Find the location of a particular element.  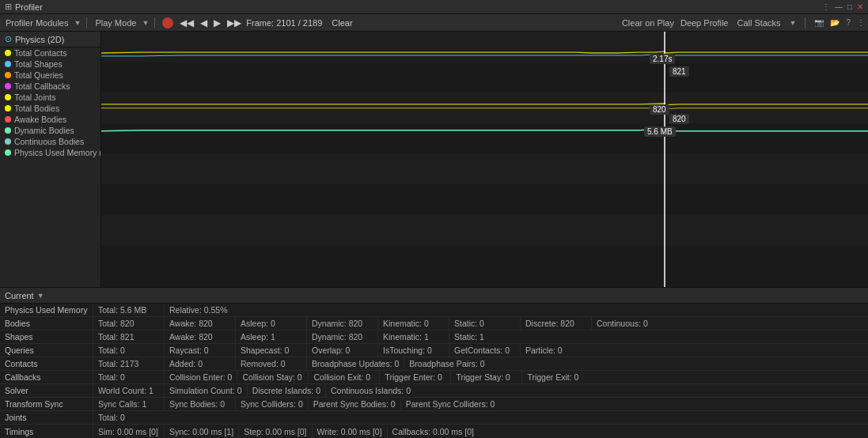

stats-cell-6-2: Discrete Islands: 0 is located at coordinates (286, 391).